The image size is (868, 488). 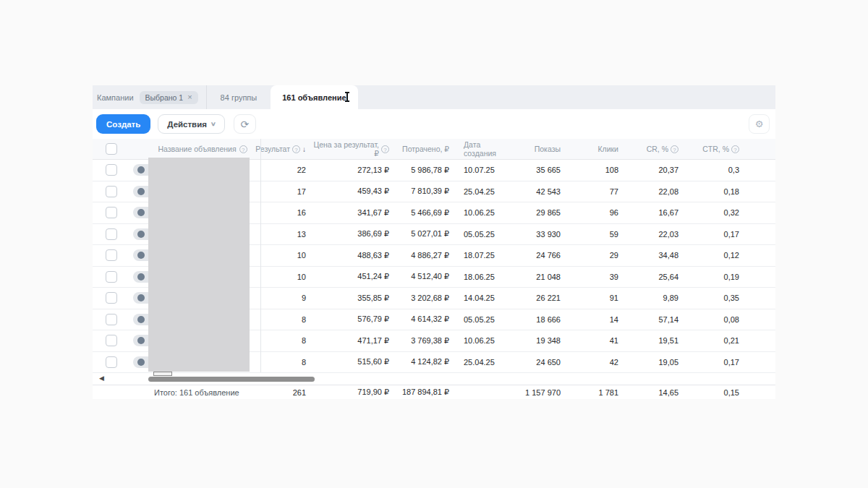 I want to click on cell-clicks: 29, so click(x=593, y=255).